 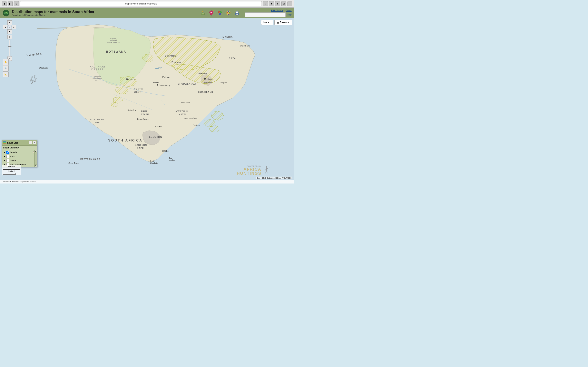 I want to click on zoom-slider, so click(x=10, y=48).